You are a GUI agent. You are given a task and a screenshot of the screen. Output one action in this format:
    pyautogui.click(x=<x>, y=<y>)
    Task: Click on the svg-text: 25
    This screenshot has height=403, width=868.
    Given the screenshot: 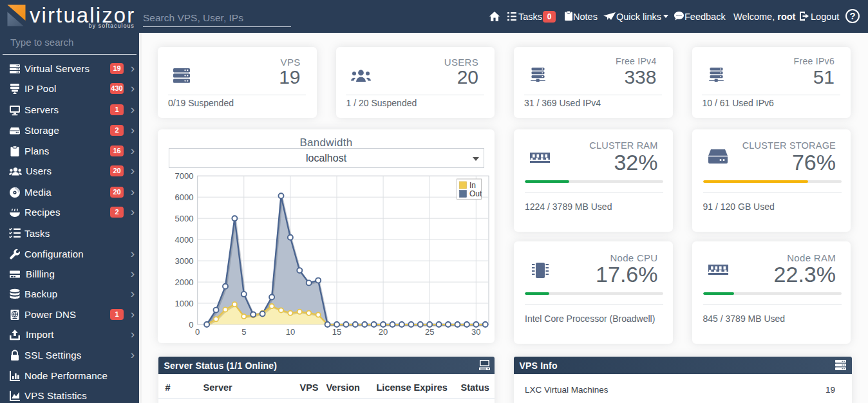 What is the action you would take?
    pyautogui.click(x=429, y=332)
    